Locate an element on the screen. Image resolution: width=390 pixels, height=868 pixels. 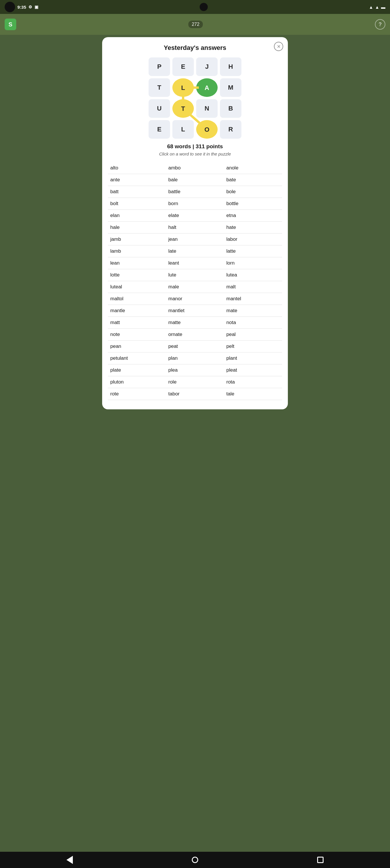
status-bar: 9:35 ⚙ ▣ ▲ ▲ ▬ is located at coordinates (195, 7).